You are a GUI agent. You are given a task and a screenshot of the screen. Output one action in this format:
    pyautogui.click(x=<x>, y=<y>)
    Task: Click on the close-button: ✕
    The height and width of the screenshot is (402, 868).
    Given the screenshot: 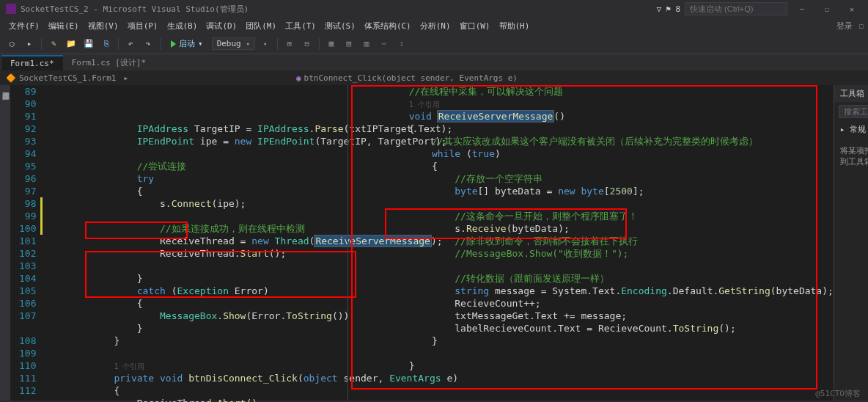 What is the action you would take?
    pyautogui.click(x=852, y=9)
    